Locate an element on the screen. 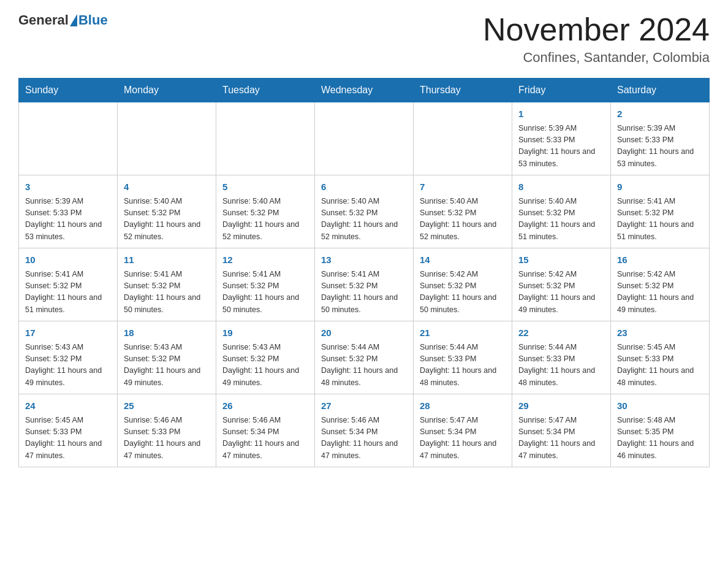 This screenshot has height=563, width=728. day-number: 25 is located at coordinates (167, 406).